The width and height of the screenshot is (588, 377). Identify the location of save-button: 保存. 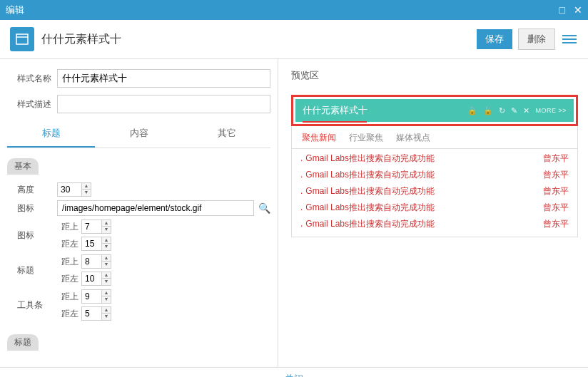
(495, 39).